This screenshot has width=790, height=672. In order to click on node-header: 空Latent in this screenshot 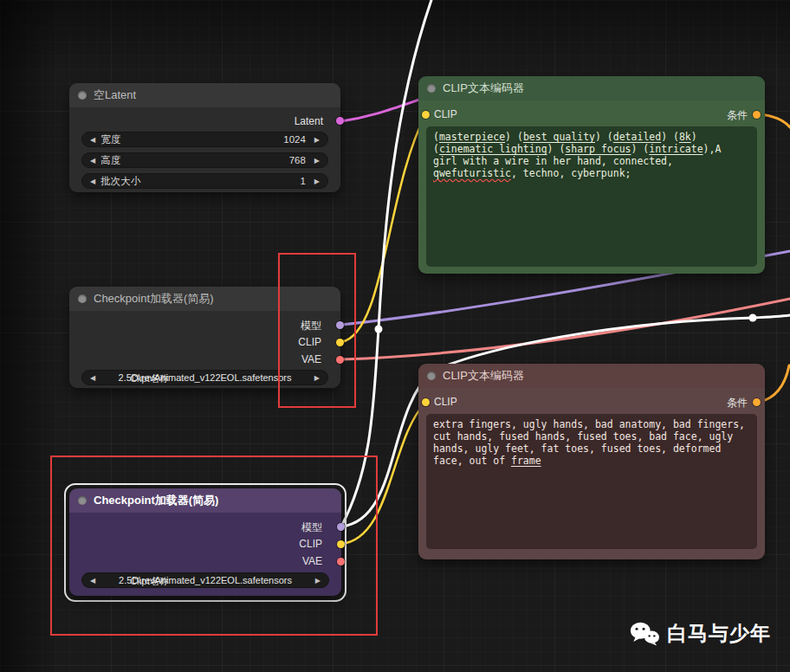, I will do `click(204, 95)`.